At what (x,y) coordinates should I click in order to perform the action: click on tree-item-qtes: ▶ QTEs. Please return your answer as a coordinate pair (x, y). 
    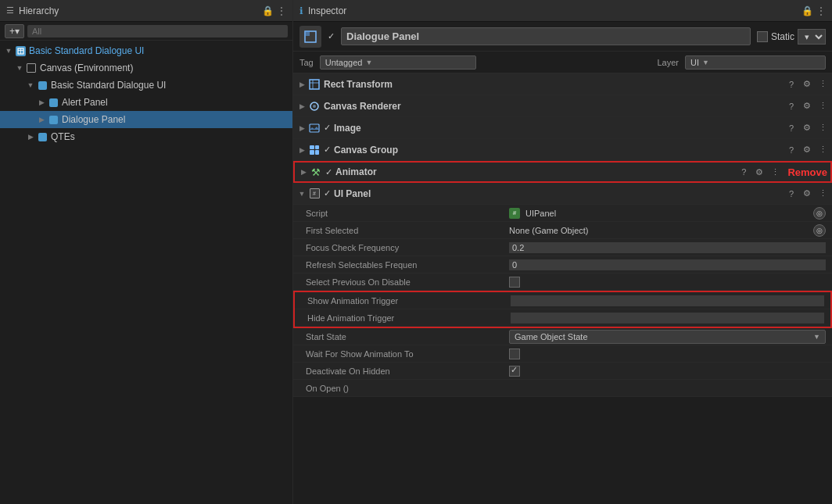
    Looking at the image, I should click on (146, 137).